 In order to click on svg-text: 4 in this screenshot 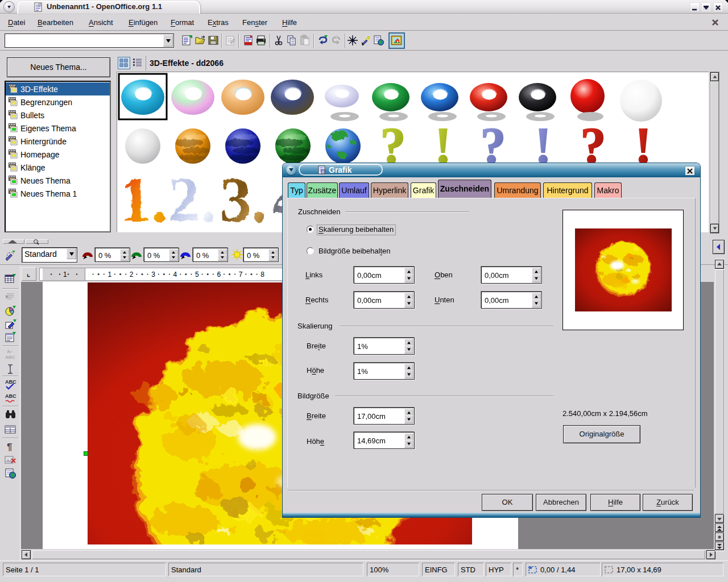, I will do `click(175, 275)`.